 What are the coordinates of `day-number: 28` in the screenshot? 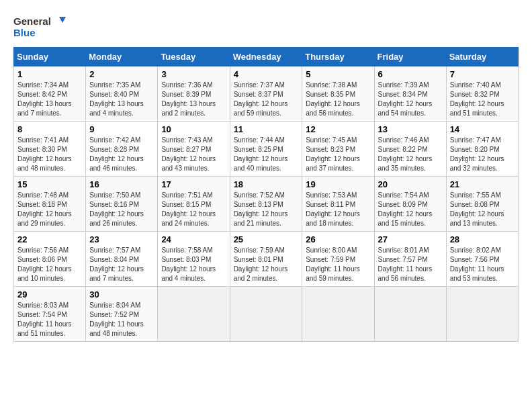 It's located at (482, 239).